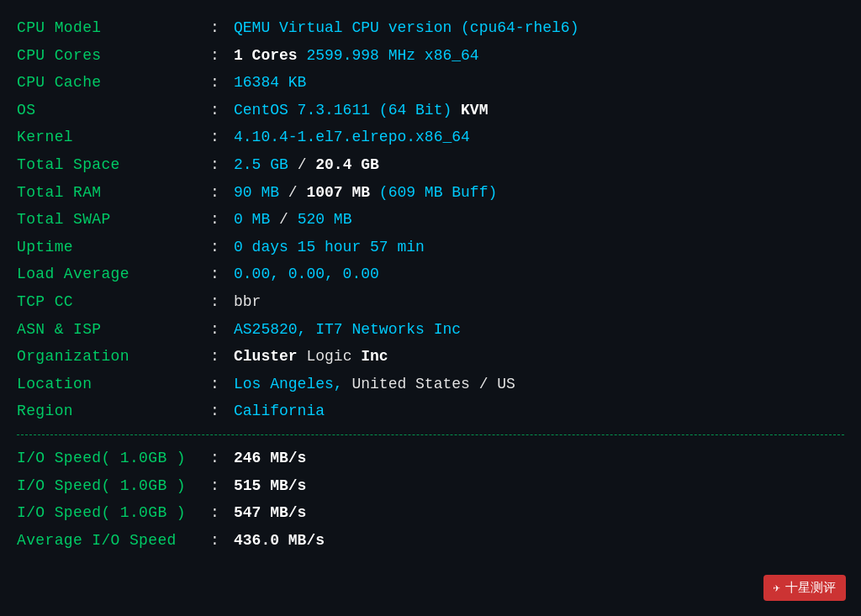  What do you see at coordinates (347, 329) in the screenshot?
I see `value-part: AS25820, IT7 Networks Inc` at bounding box center [347, 329].